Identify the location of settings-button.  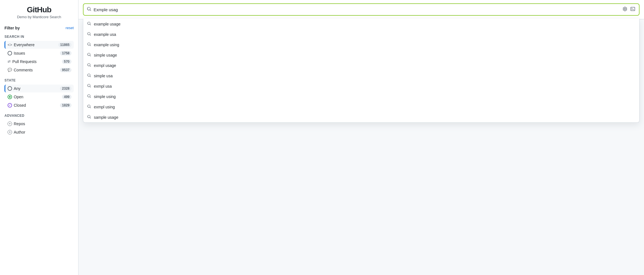
(625, 10).